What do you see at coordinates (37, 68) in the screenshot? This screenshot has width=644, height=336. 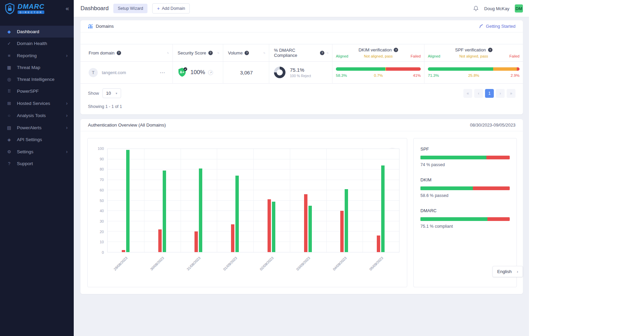 I see `sidebar-item-threat-map: ▦ Threat Map` at bounding box center [37, 68].